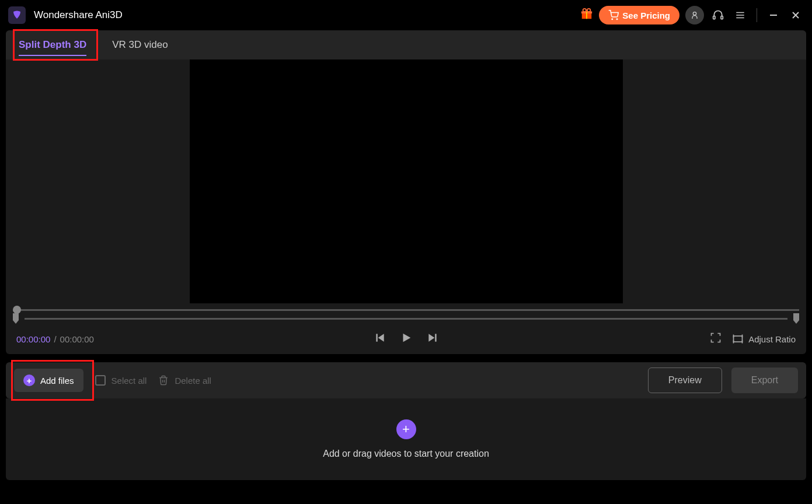 The height and width of the screenshot is (504, 812). Describe the element at coordinates (33, 340) in the screenshot. I see `time-current: 00:00:00` at that location.